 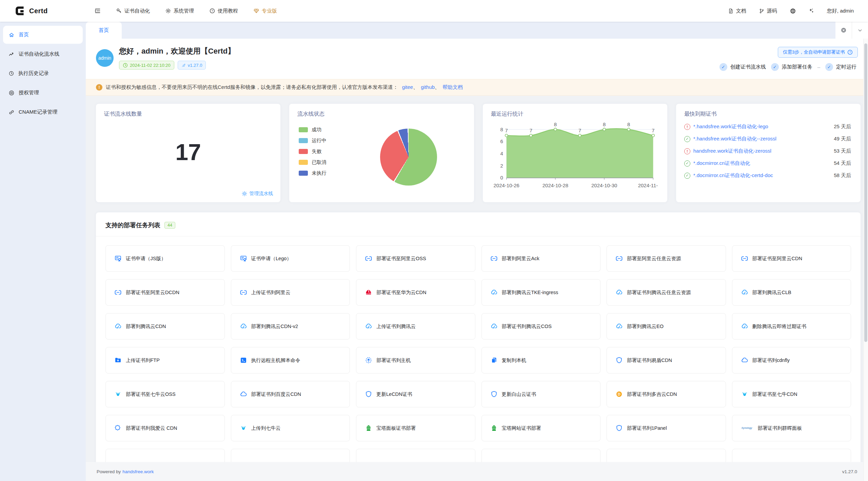 I want to click on task-card: 执行远程主机脚本命令, so click(x=291, y=360).